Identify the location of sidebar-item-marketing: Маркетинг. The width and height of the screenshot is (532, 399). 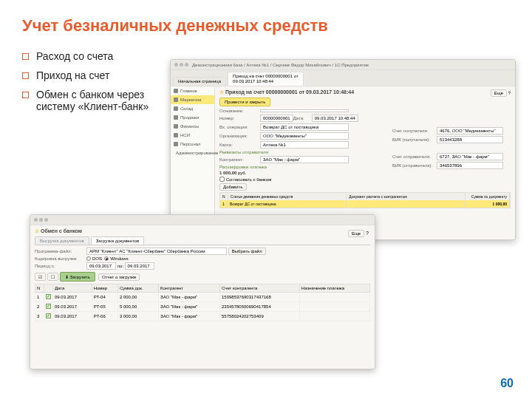
(192, 100).